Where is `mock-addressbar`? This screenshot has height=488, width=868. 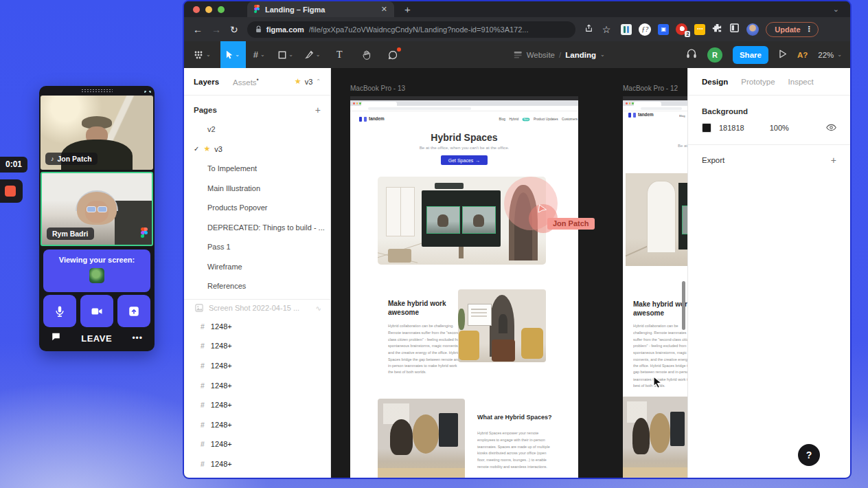 mock-addressbar is located at coordinates (655, 109).